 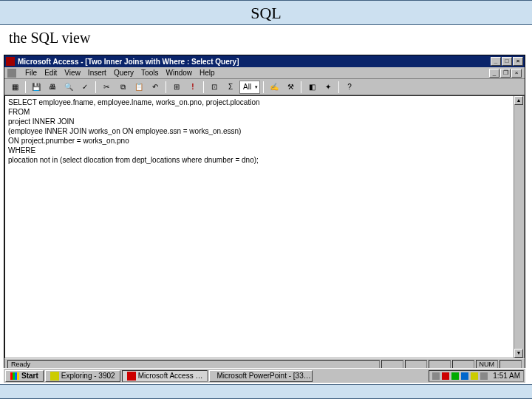 I want to click on toolbar: ▦ 💾 🖶 🔍 ✓ ✂ ⧉ 📋 ↶ ⊞ ! ⊡ Σ All ✍ ⚒ ◧ ✦ ?, so click(x=265, y=87).